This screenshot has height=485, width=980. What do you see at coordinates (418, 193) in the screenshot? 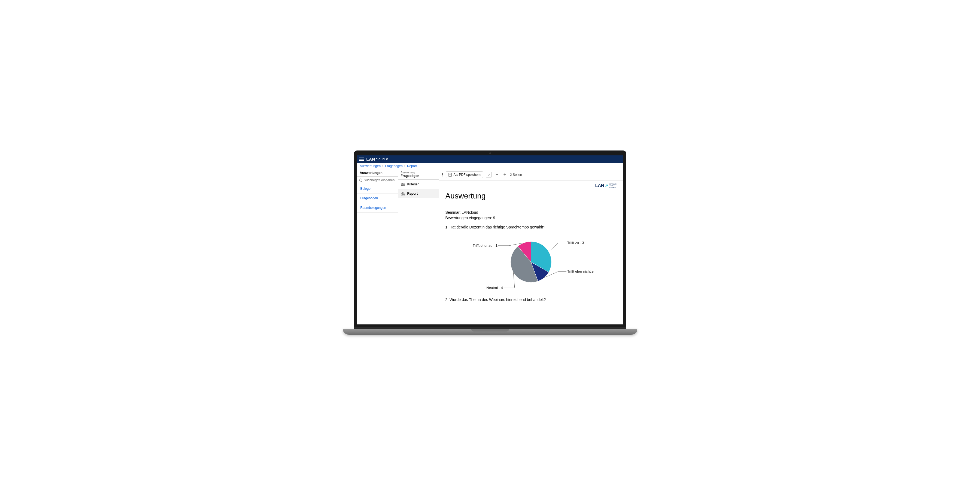
I see `tab-report: Report` at bounding box center [418, 193].